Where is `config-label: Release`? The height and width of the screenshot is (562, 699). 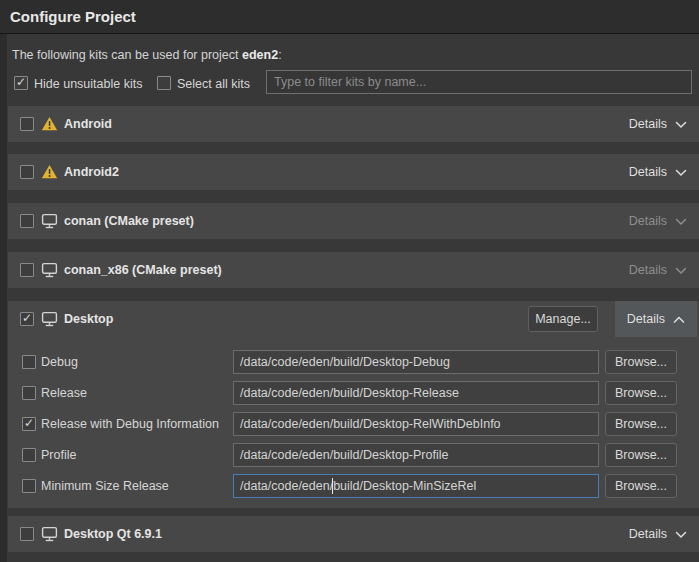
config-label: Release is located at coordinates (64, 393).